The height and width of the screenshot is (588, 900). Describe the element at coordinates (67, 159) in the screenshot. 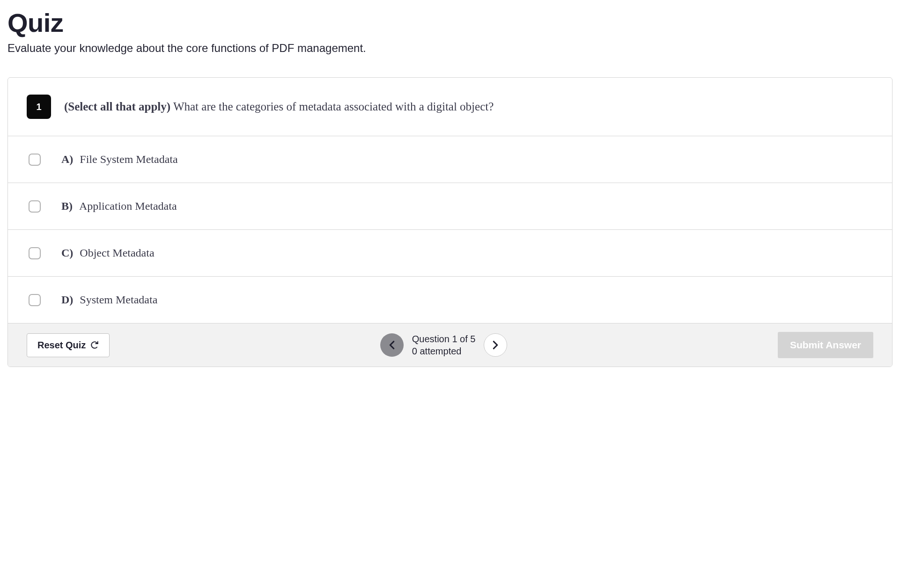

I see `option-letter: A)` at that location.